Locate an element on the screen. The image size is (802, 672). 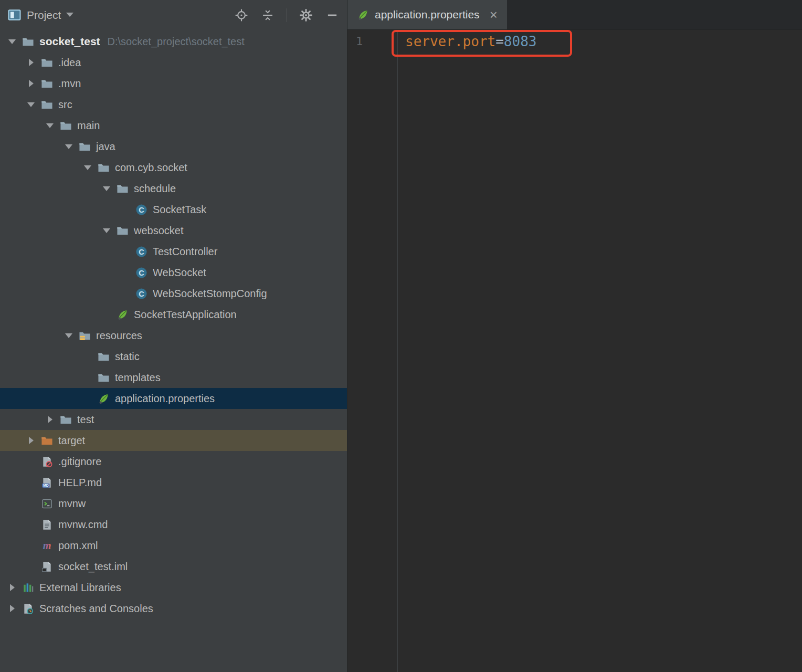
spring-leaf-icon is located at coordinates (363, 15).